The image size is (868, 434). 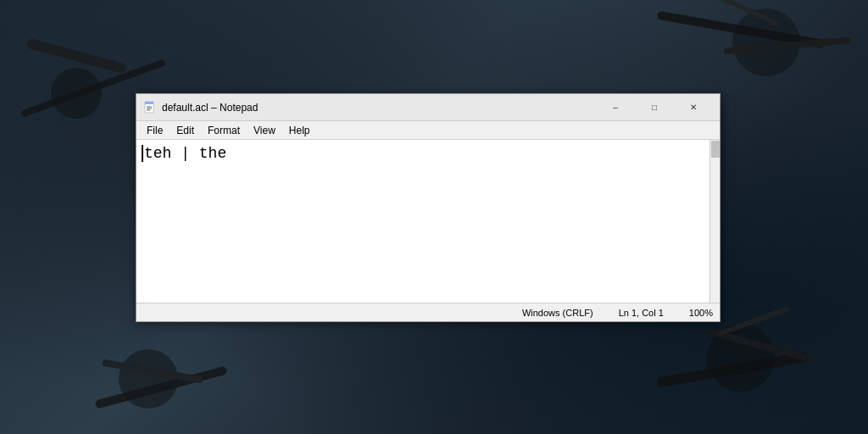 What do you see at coordinates (142, 153) in the screenshot?
I see `text-cursor` at bounding box center [142, 153].